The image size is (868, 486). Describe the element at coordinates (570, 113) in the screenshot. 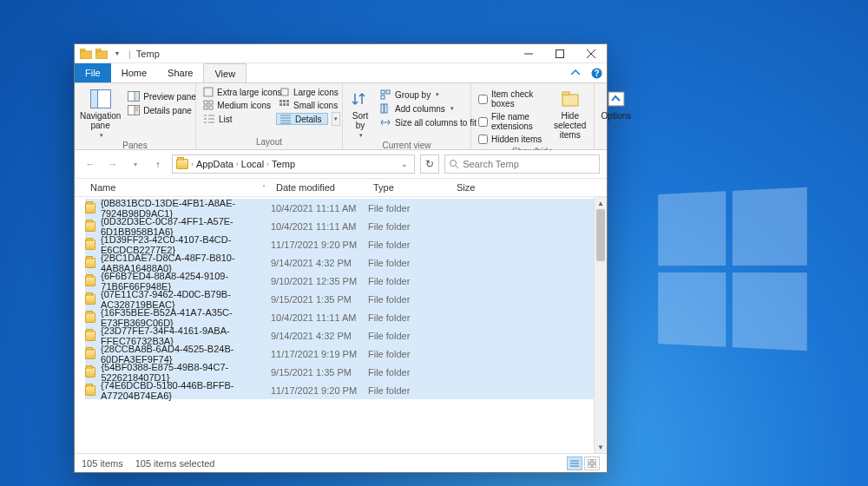

I see `hide-selected-items-button: Hide selected items` at that location.